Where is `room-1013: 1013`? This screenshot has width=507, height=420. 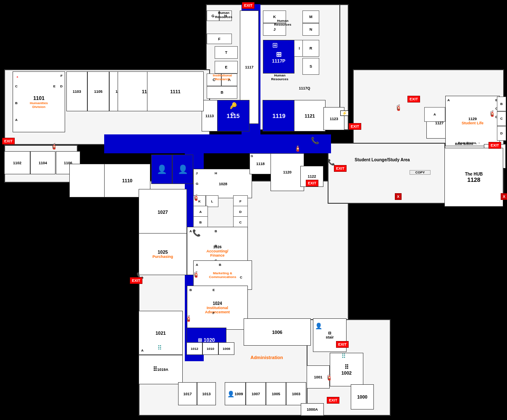 room-1013: 1013 is located at coordinates (207, 394).